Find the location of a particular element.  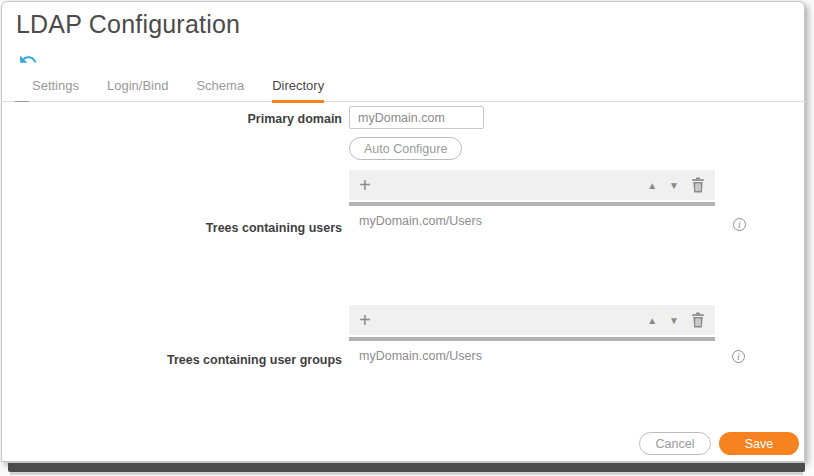

tab-settings-label: Settings is located at coordinates (56, 86).